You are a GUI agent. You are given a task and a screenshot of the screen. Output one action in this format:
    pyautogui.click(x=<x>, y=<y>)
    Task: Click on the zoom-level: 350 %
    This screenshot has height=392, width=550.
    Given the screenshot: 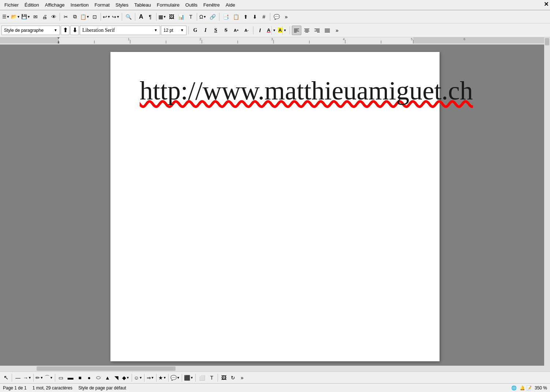 What is the action you would take?
    pyautogui.click(x=541, y=388)
    